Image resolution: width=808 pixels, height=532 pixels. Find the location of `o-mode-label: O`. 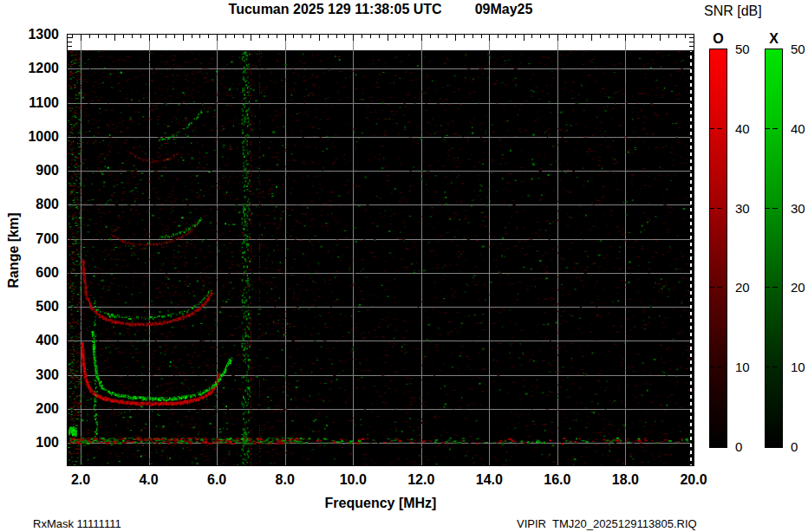

o-mode-label: O is located at coordinates (718, 39).